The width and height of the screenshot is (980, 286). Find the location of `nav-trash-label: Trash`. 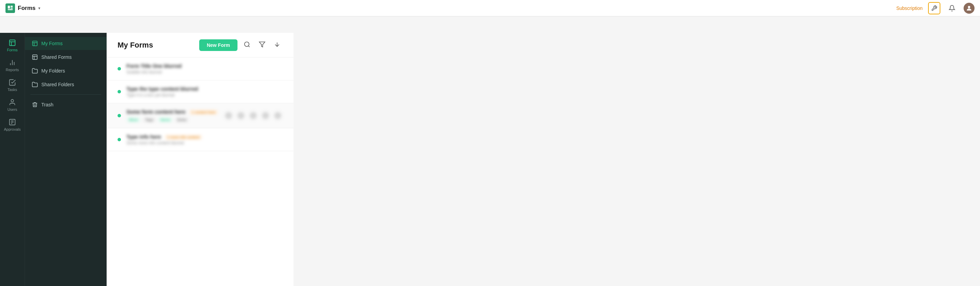

nav-trash-label: Trash is located at coordinates (47, 105).